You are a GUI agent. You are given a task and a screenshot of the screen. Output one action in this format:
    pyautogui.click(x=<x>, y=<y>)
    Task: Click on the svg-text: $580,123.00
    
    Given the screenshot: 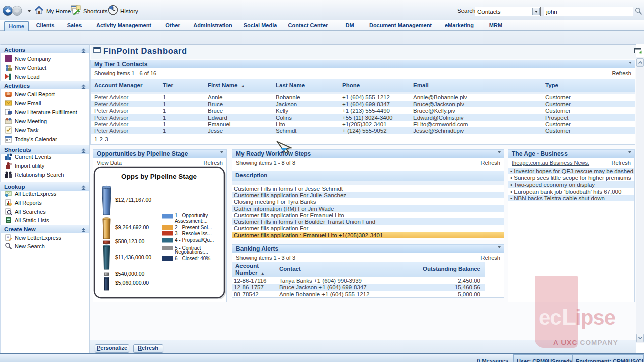 What is the action you would take?
    pyautogui.click(x=130, y=241)
    